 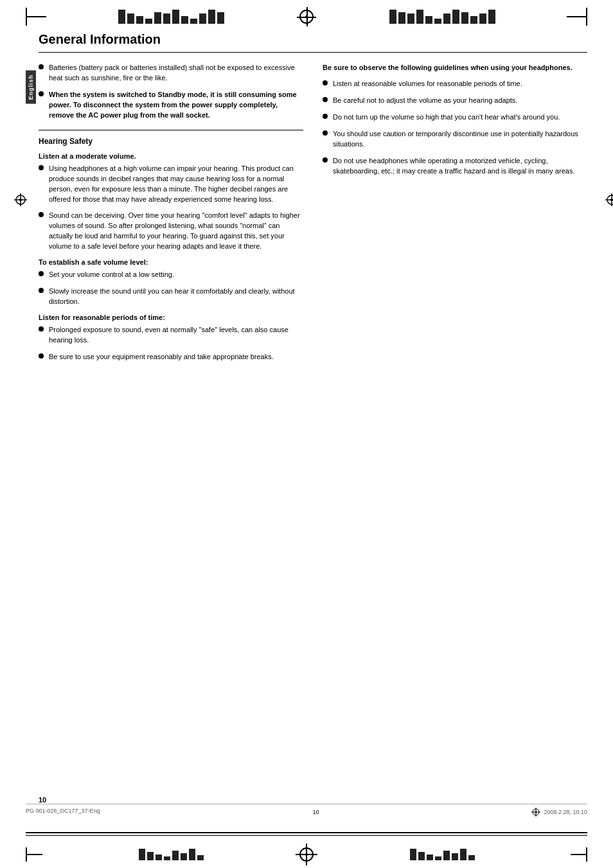 I want to click on sub-heading-moderate: Listen at a moderate volume., so click(x=171, y=156).